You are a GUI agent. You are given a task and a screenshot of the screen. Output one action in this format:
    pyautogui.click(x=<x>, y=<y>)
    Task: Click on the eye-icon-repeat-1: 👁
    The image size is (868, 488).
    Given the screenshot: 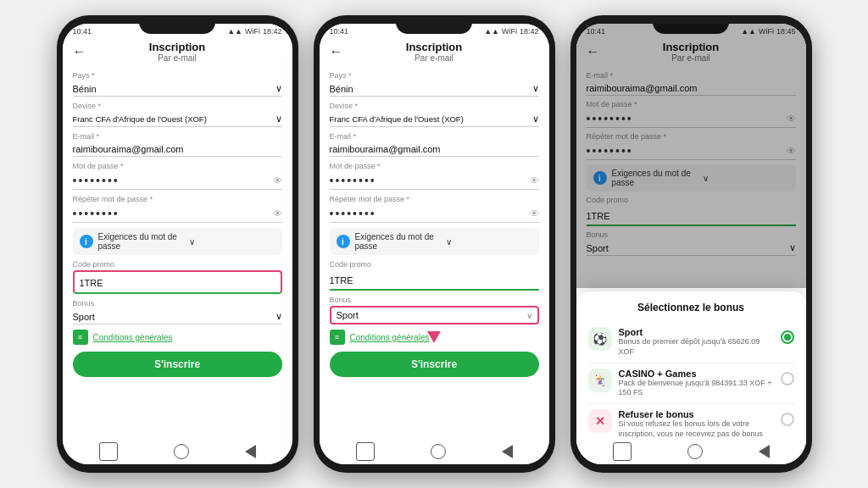 What is the action you would take?
    pyautogui.click(x=278, y=214)
    